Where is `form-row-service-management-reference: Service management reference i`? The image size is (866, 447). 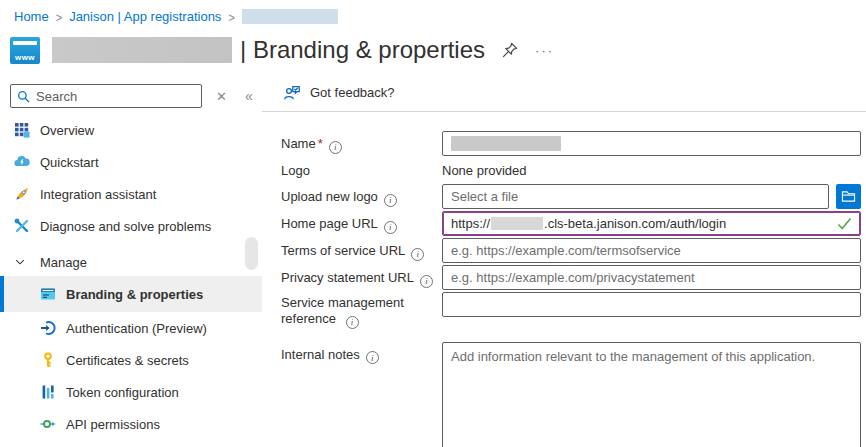
form-row-service-management-reference: Service management reference i is located at coordinates (574, 310).